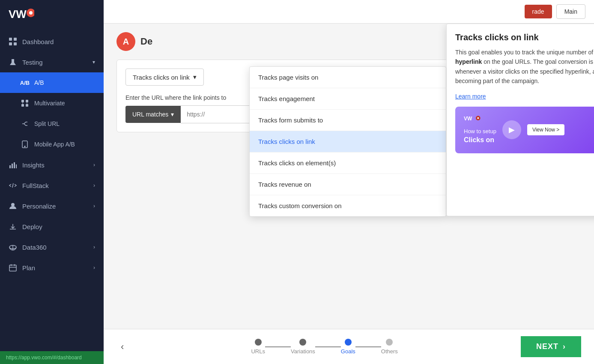 The width and height of the screenshot is (594, 364). I want to click on insights-chevron-icon: ›, so click(94, 165).